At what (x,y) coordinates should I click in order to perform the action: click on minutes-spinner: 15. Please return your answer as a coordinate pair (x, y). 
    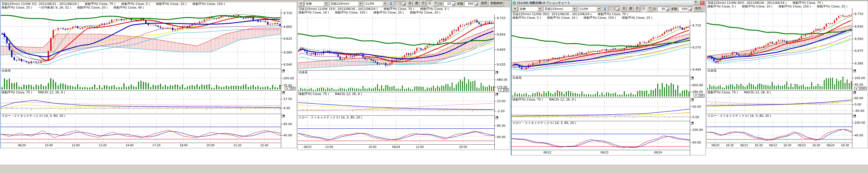
    Looking at the image, I should click on (450, 4).